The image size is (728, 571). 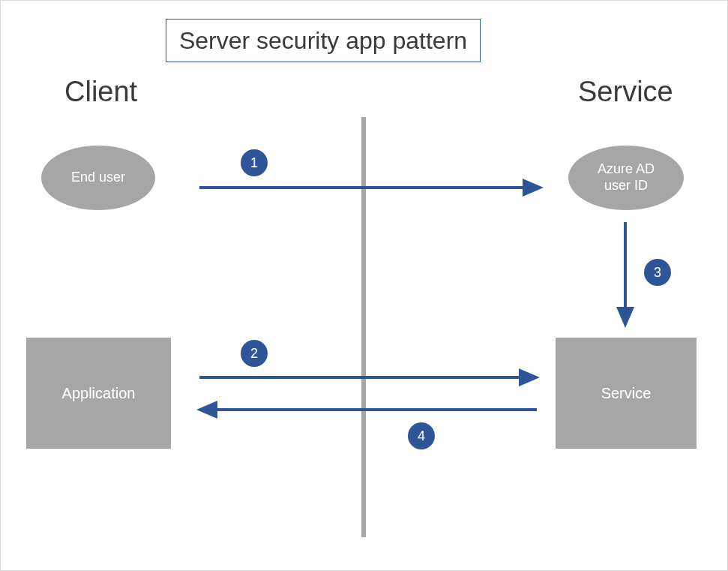 I want to click on step-badge-2-label: 2, so click(x=254, y=354).